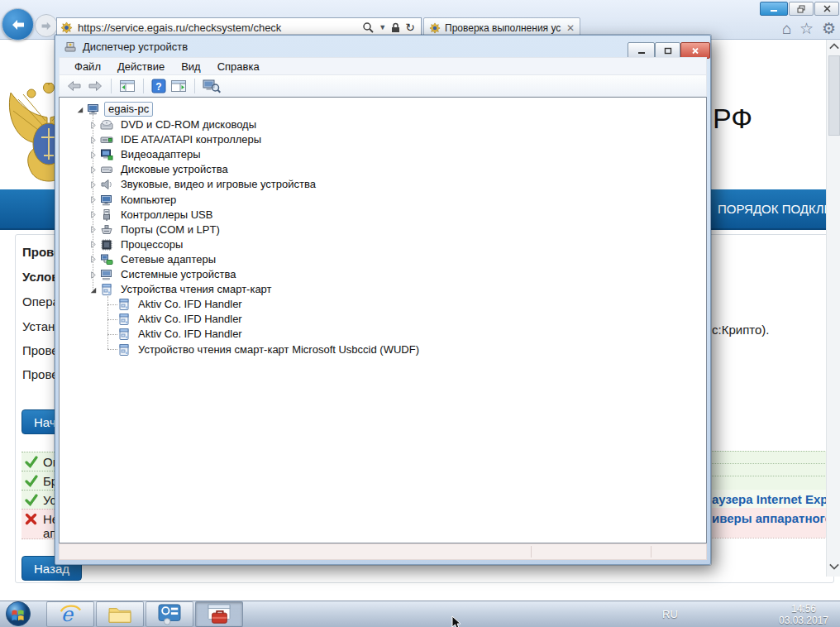 The image size is (840, 627). What do you see at coordinates (833, 567) in the screenshot?
I see `scroll-down-icon` at bounding box center [833, 567].